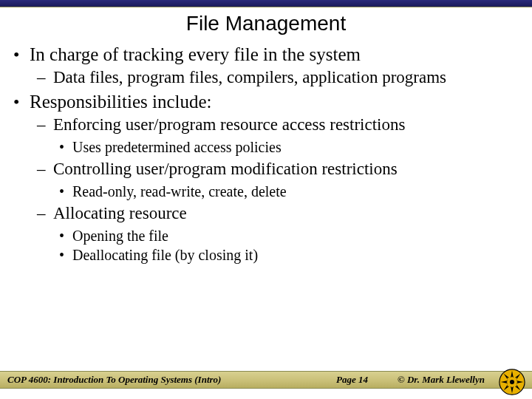 This screenshot has width=532, height=399. Describe the element at coordinates (166, 255) in the screenshot. I see `list-item-text: Deallocating file (by closing it)` at that location.